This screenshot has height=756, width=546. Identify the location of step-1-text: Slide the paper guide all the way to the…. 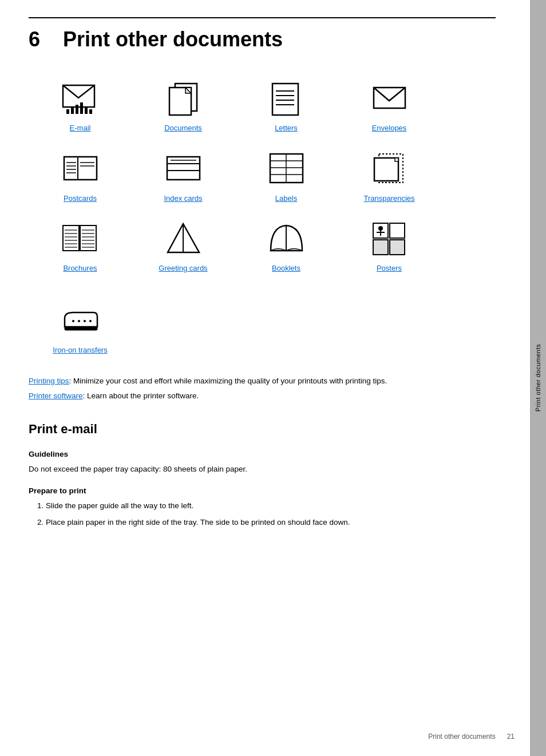
(120, 506).